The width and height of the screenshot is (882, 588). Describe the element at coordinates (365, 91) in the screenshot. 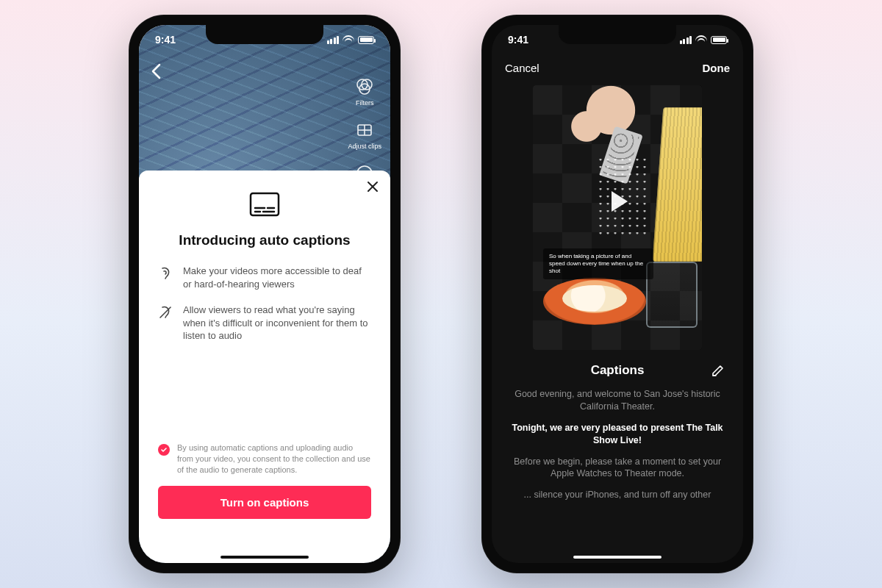

I see `filters-tool: Filters` at that location.